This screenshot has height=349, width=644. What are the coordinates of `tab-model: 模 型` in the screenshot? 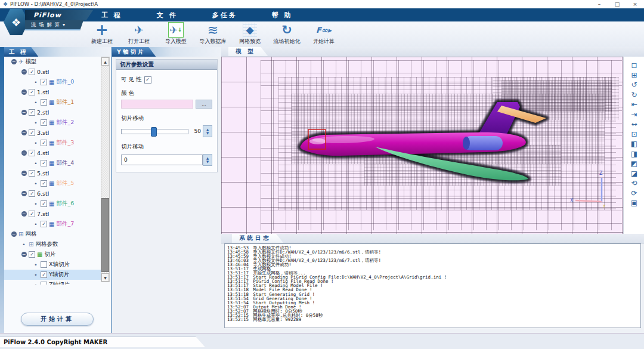 It's located at (248, 51).